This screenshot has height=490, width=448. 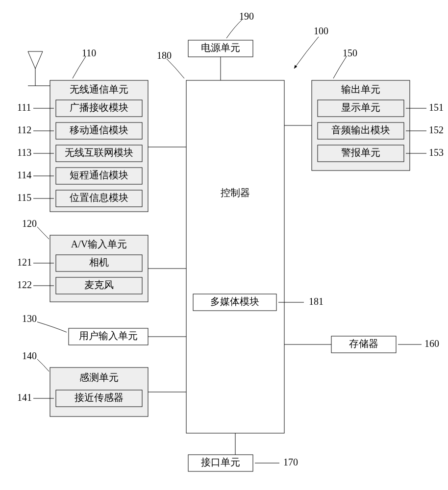 What do you see at coordinates (436, 152) in the screenshot?
I see `ref-alarm: 153` at bounding box center [436, 152].